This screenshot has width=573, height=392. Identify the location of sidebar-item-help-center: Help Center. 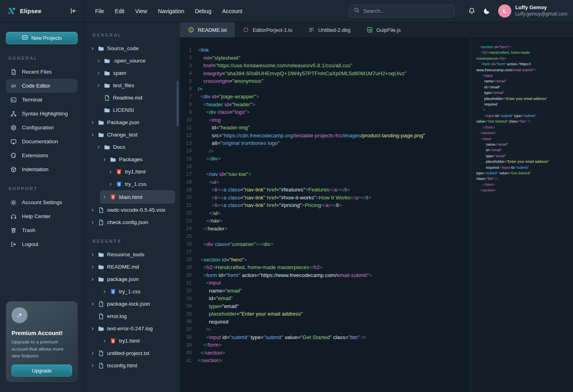
(42, 216).